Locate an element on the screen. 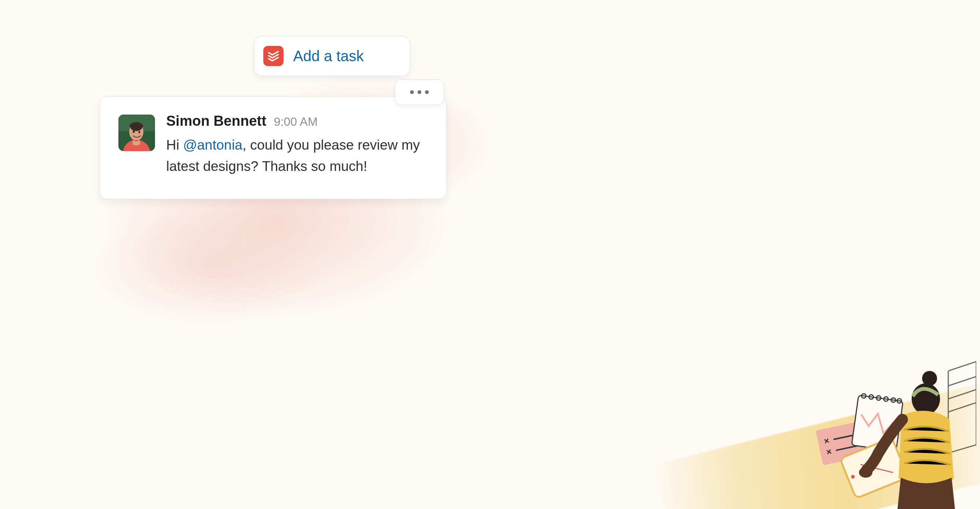 This screenshot has width=980, height=509. message-time: 9:00 AM is located at coordinates (296, 122).